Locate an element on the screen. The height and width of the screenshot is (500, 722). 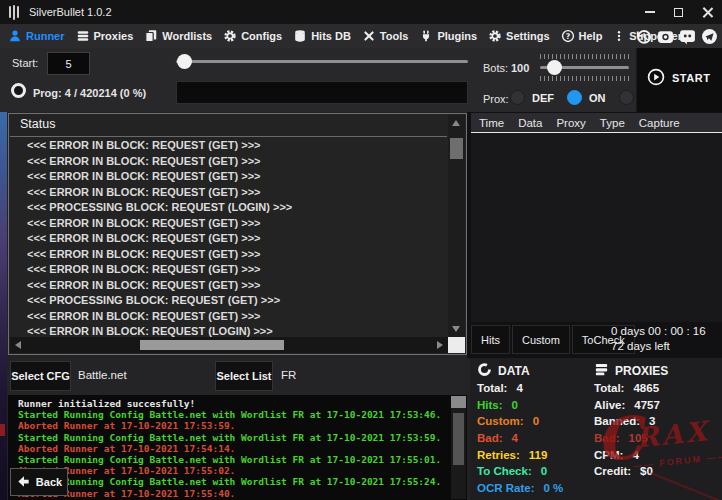
status-vscroll-thumb is located at coordinates (456, 148).